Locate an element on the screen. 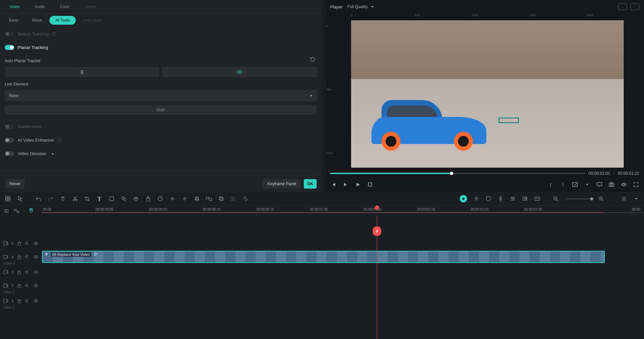 This screenshot has width=644, height=339. clip-title: 09 Replace Your Video is located at coordinates (71, 255).